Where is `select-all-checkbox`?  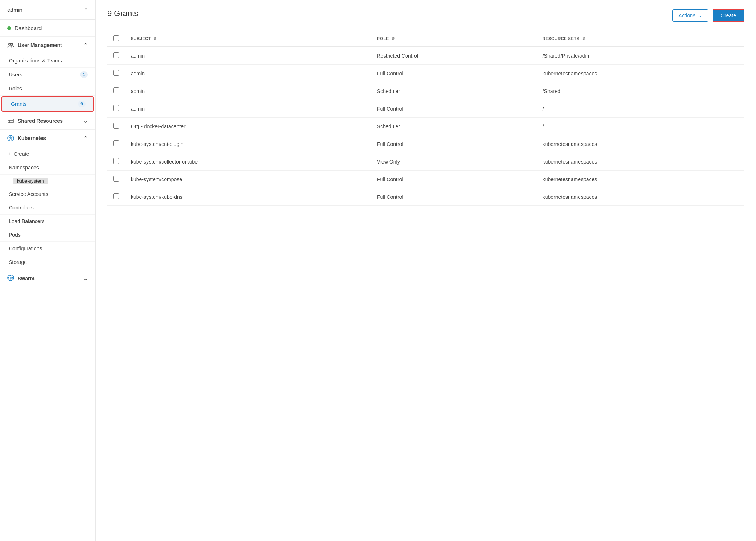
select-all-checkbox is located at coordinates (116, 38).